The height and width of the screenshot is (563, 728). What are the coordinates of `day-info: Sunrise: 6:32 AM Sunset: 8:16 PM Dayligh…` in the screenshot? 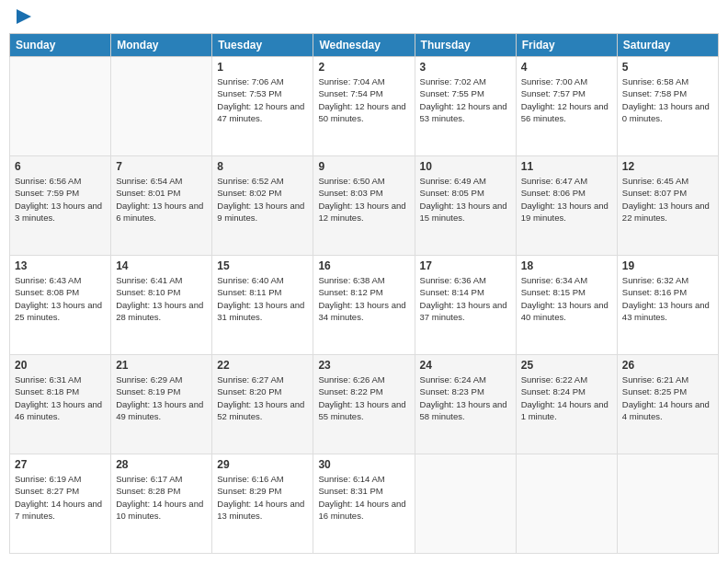 It's located at (667, 298).